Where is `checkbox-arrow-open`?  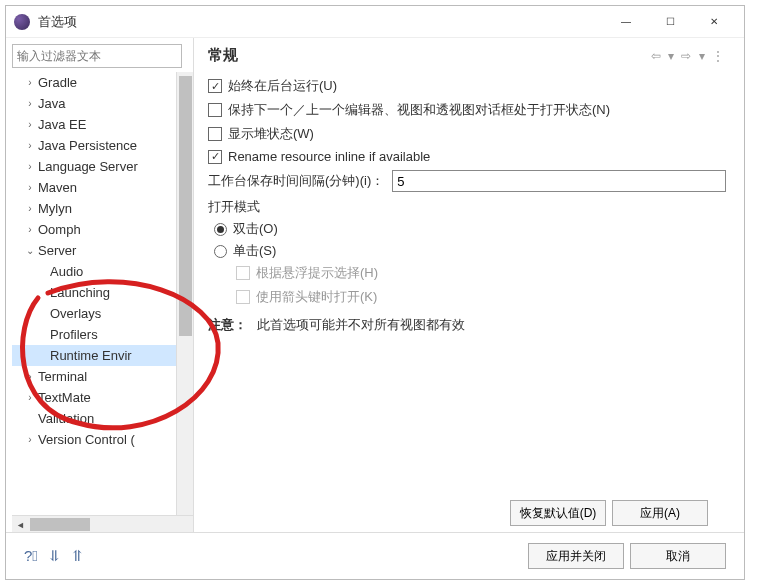 checkbox-arrow-open is located at coordinates (243, 297).